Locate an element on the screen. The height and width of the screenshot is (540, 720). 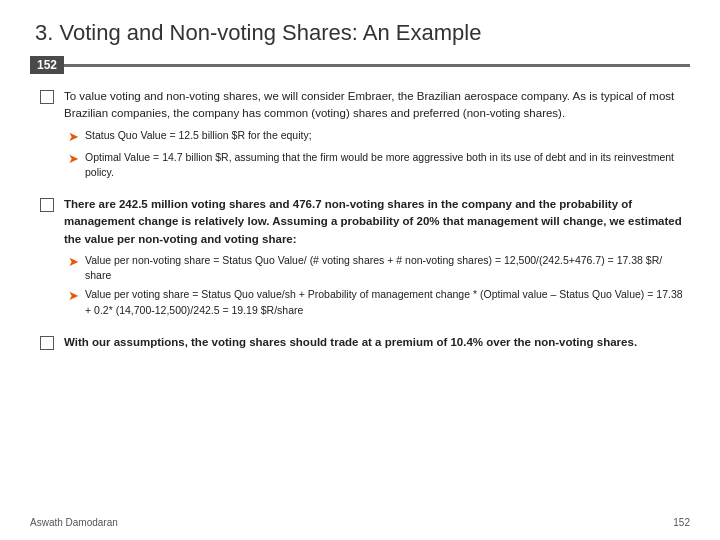
sub-bullet-2-2: ➤ Value per voting share = Status Quo va… is located at coordinates (379, 302).